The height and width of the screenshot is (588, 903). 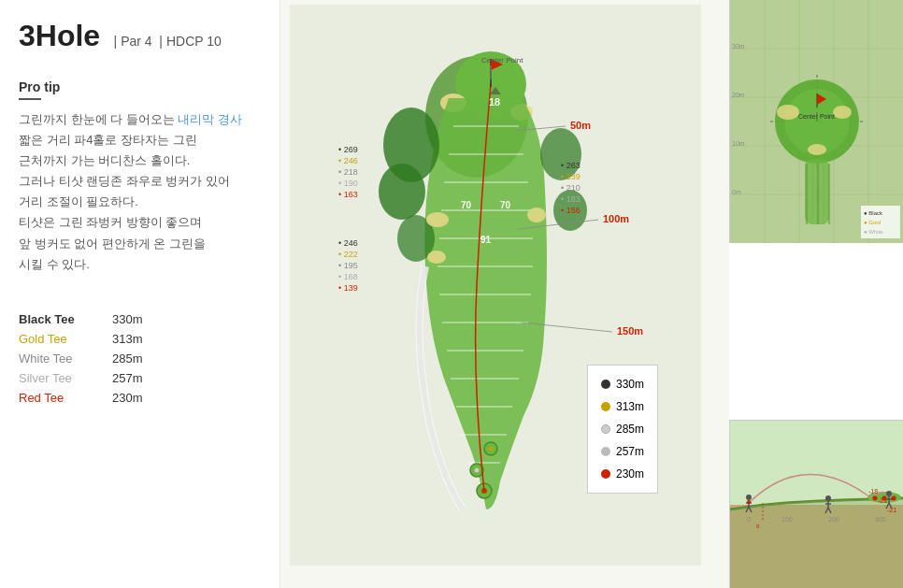 I want to click on svg-text: 20m, so click(x=738, y=95).